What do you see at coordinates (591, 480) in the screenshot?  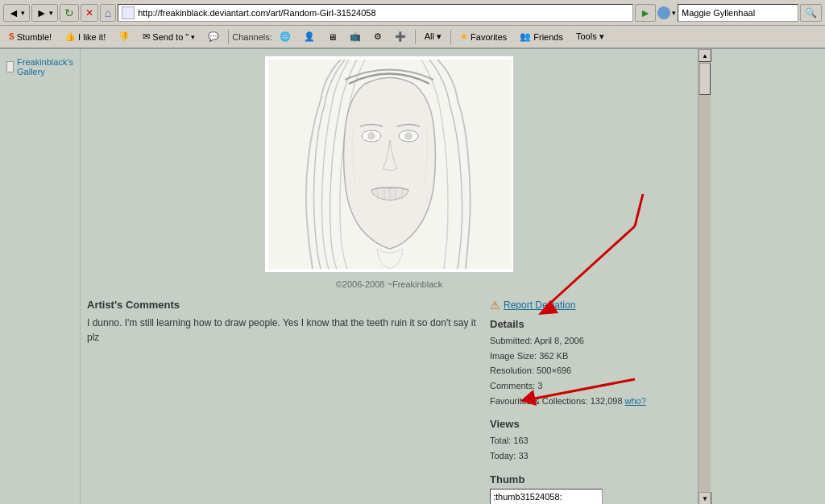 I see `thumb-title: Thumb` at bounding box center [591, 480].